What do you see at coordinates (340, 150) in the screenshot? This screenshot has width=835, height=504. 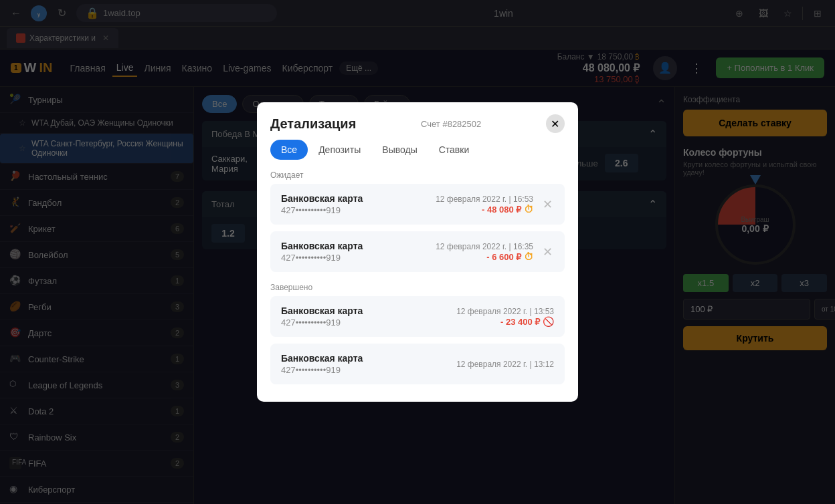 I see `tab-deposits: Депозиты` at bounding box center [340, 150].